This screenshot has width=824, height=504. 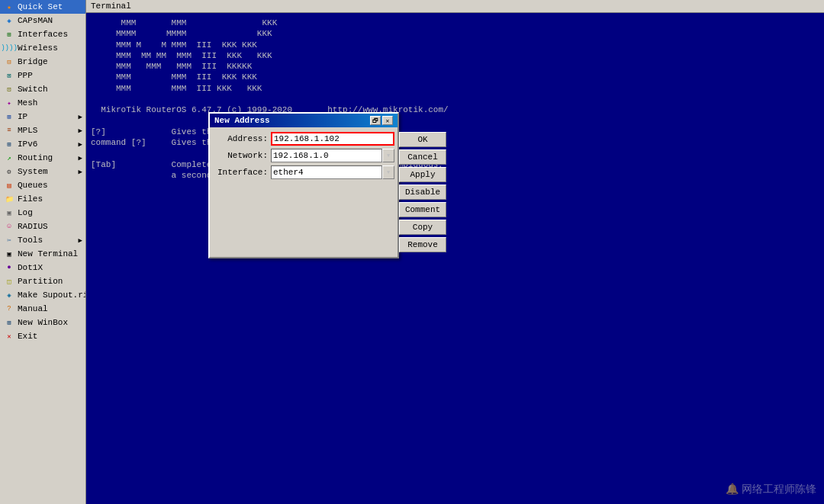 What do you see at coordinates (242, 172) in the screenshot?
I see `interface-label: Interface:` at bounding box center [242, 172].